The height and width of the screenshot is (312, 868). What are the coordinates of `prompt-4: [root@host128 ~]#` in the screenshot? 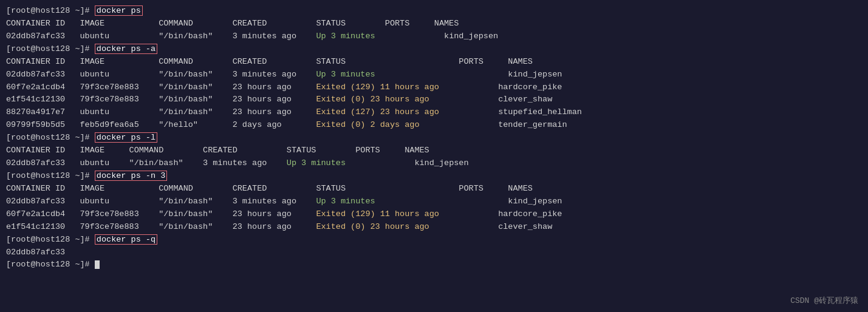 It's located at (50, 176).